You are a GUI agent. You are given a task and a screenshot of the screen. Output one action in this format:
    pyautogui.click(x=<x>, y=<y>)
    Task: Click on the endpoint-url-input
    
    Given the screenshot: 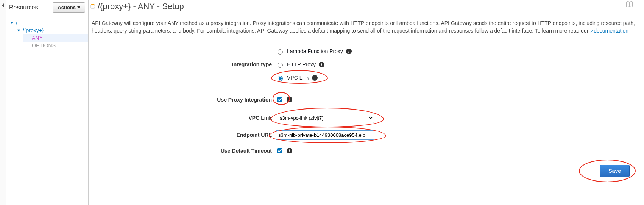 What is the action you would take?
    pyautogui.click(x=325, y=135)
    